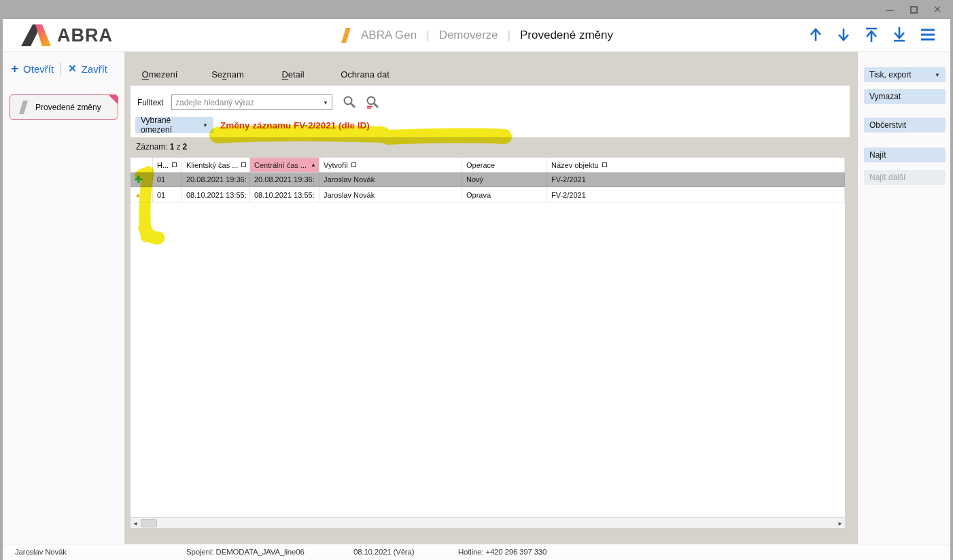 The image size is (953, 560). Describe the element at coordinates (113, 99) in the screenshot. I see `active-corner-badge` at that location.